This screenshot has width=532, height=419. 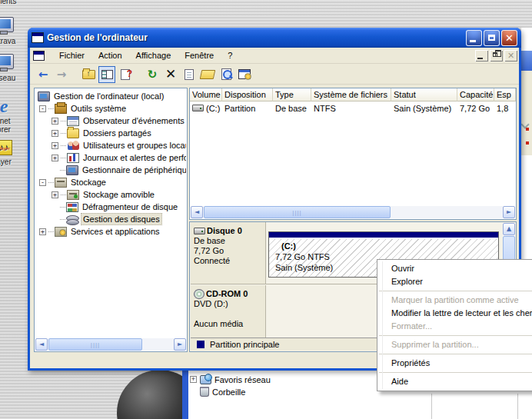 I want to click on column-header-espace: Esp, so click(x=505, y=95).